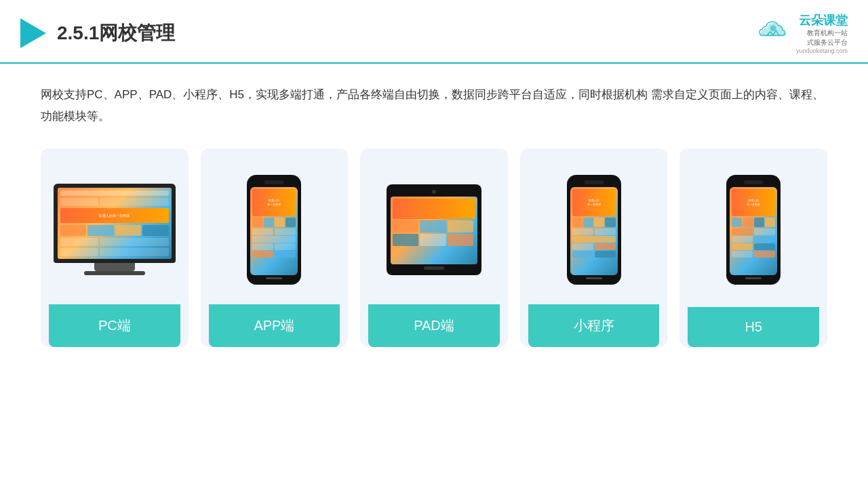 The image size is (868, 488). What do you see at coordinates (822, 51) in the screenshot?
I see `brand-url: yunduoketang.com` at bounding box center [822, 51].